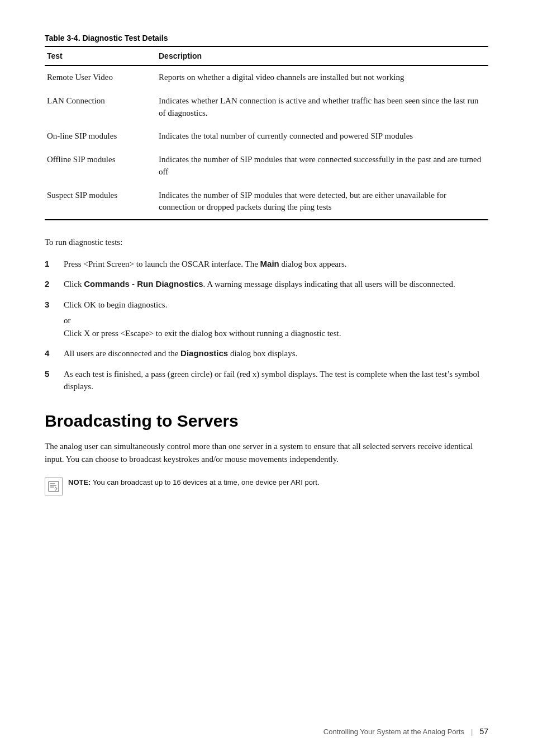 This screenshot has width=533, height=756. What do you see at coordinates (266, 243) in the screenshot?
I see `intro-text: To run diagnostic tests:` at bounding box center [266, 243].